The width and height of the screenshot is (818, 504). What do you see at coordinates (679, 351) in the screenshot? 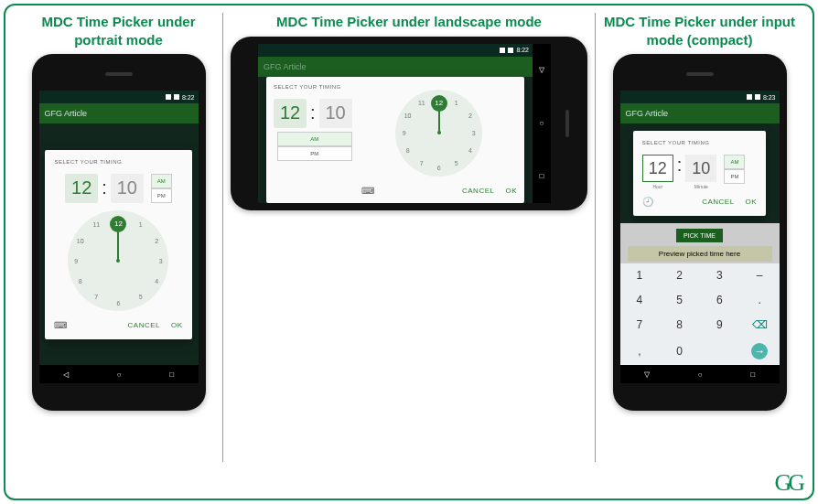
I see `key-0: 0` at bounding box center [679, 351].